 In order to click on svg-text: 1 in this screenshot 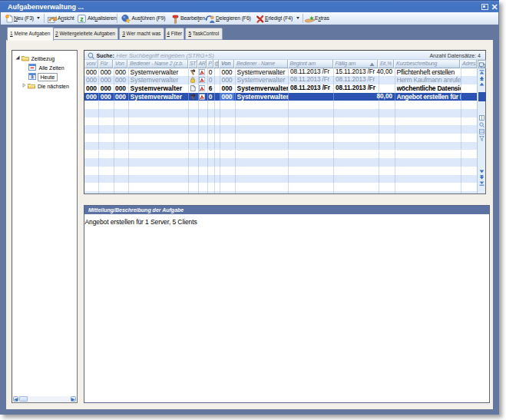, I will do `click(32, 77)`.